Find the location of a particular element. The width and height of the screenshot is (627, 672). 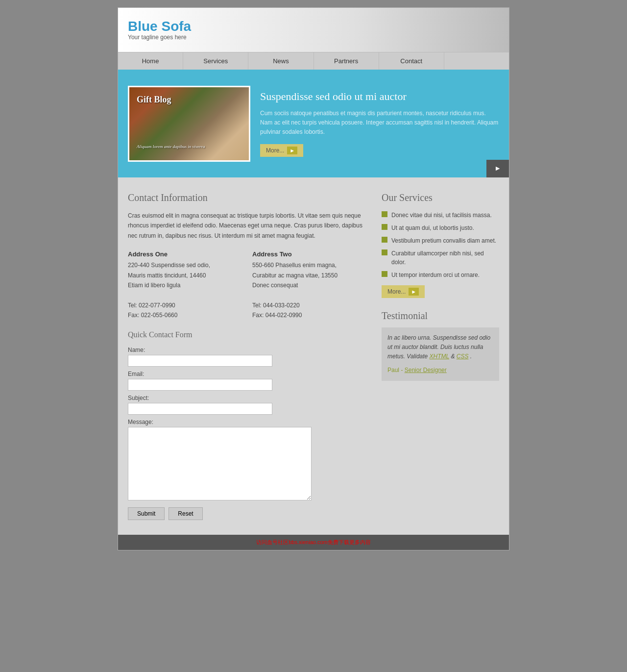

service-text-5: Ut tempor interdum orci ut ornare. is located at coordinates (435, 275).